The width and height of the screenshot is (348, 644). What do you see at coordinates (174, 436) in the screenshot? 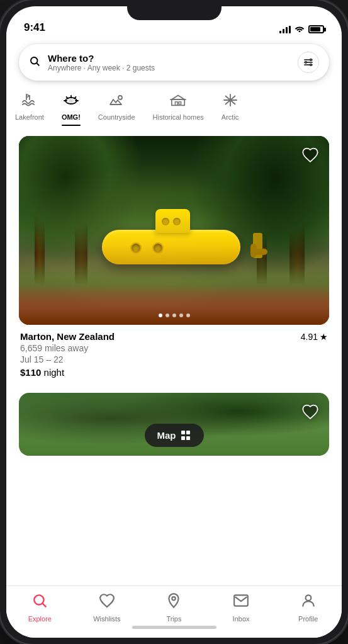
I see `map-button: Map` at bounding box center [174, 436].